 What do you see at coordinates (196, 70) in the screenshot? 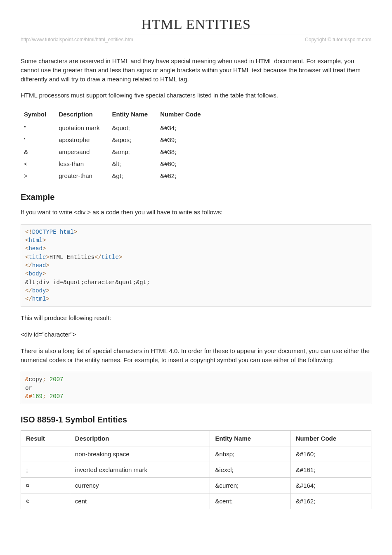
I see `intro-paragraph-1: Some characters are reserved in HTML and…` at bounding box center [196, 70].